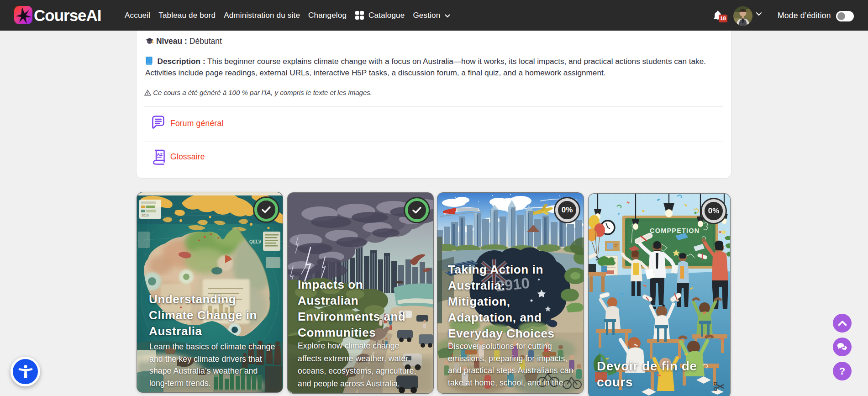 Image resolution: width=868 pixels, height=396 pixels. I want to click on svg-text: AZ, so click(160, 154).